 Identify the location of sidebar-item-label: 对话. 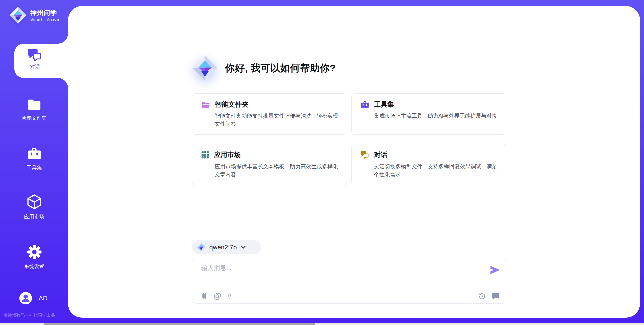
(35, 67).